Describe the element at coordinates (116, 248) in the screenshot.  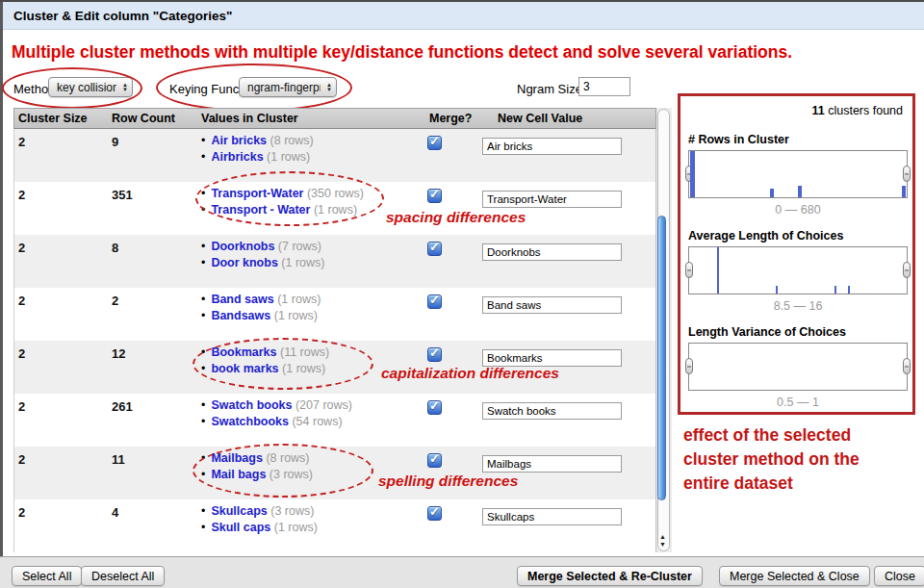
I see `row-count-cell: 8` at that location.